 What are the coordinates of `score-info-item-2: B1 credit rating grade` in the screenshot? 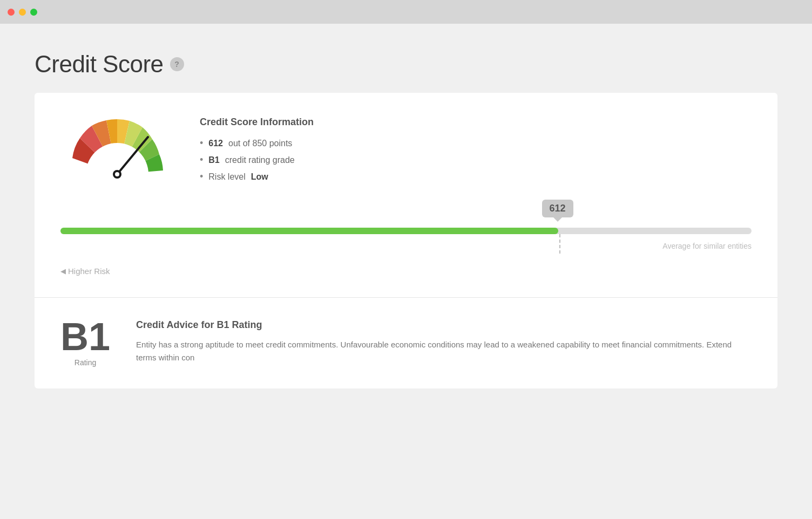 It's located at (257, 160).